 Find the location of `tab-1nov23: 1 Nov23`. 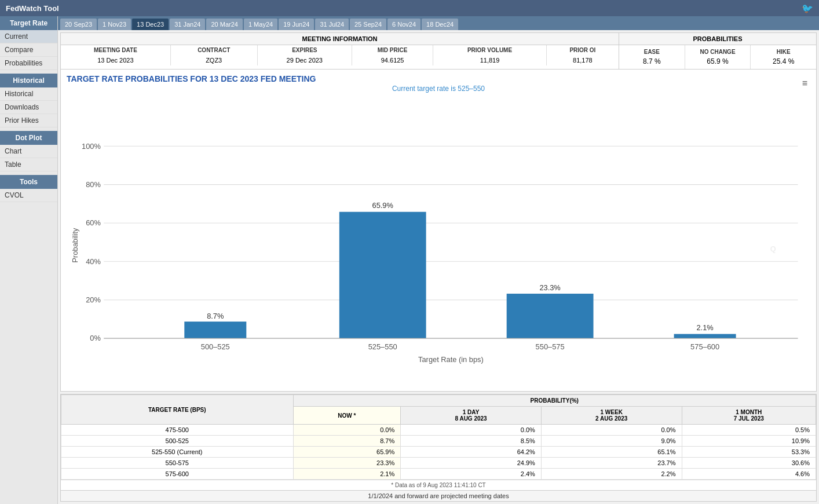

tab-1nov23: 1 Nov23 is located at coordinates (115, 24).